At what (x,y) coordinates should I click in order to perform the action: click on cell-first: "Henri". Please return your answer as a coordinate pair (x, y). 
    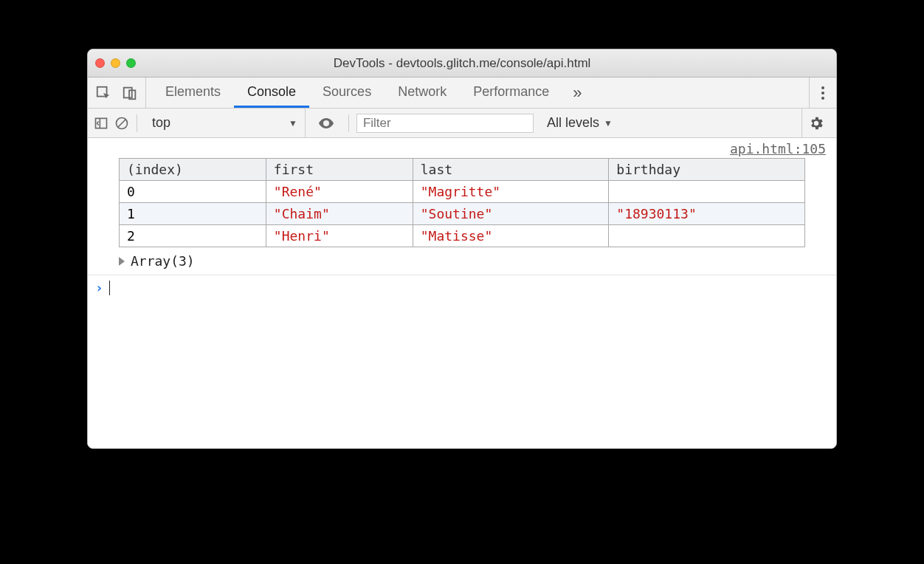
    Looking at the image, I should click on (339, 236).